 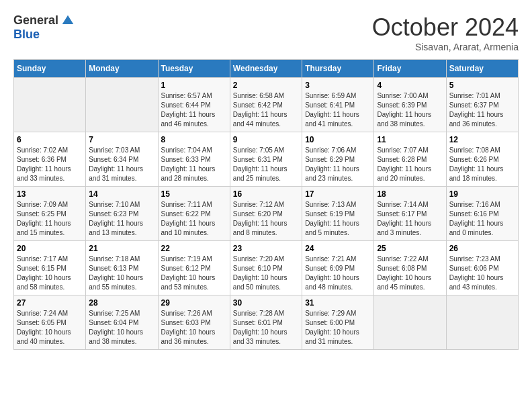 What do you see at coordinates (339, 160) in the screenshot?
I see `day-cell: 10Sunrise: 7:06 AMSunset: 6:29 PMDayligh…` at bounding box center [339, 160].